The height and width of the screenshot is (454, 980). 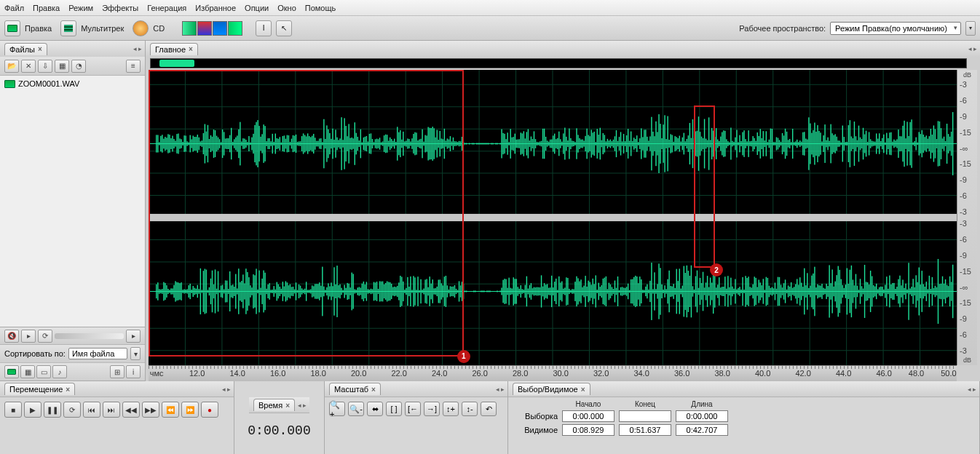 I want to click on file-item: ZOOM0001.WAV, so click(x=73, y=84).